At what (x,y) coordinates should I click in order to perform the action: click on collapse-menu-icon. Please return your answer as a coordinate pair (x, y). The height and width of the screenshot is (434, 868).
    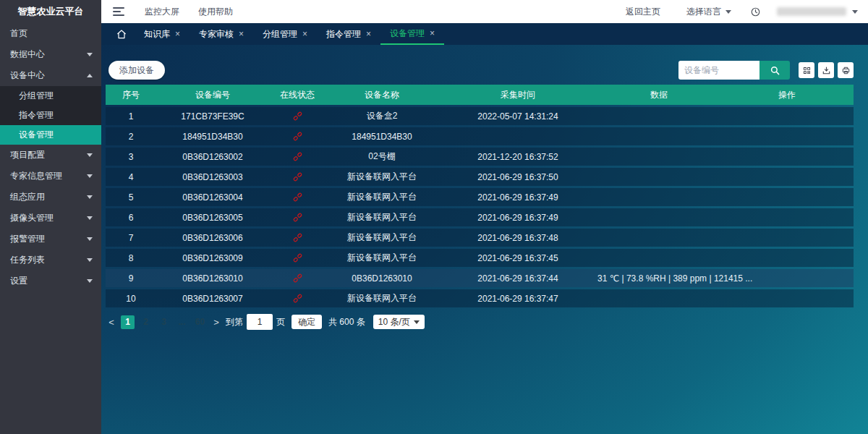
    Looking at the image, I should click on (119, 12).